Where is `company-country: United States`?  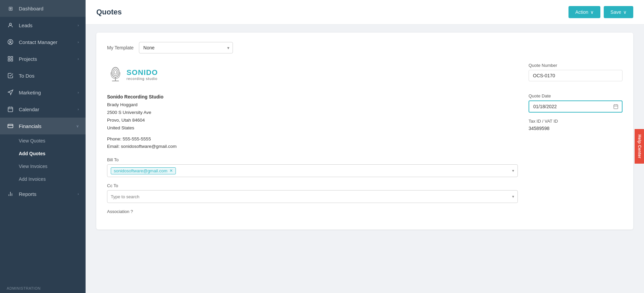
company-country: United States is located at coordinates (312, 128).